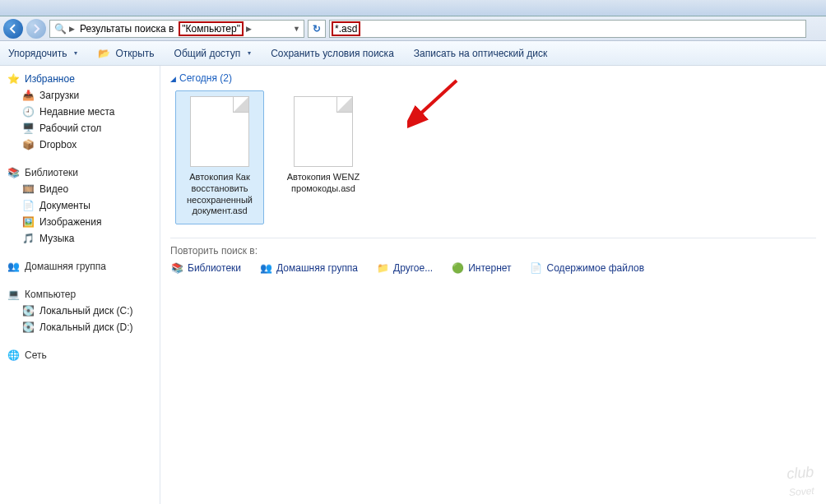 This screenshot has width=826, height=504. What do you see at coordinates (800, 474) in the screenshot?
I see `watermark-line1: club` at bounding box center [800, 474].